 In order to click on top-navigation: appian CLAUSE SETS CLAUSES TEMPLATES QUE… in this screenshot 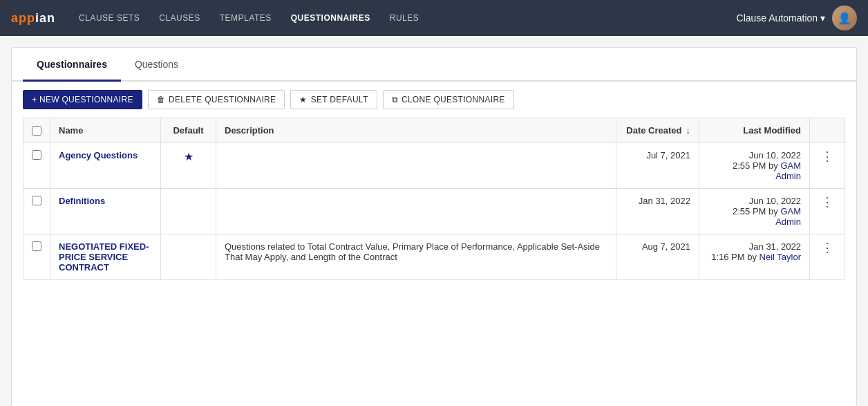, I will do `click(434, 18)`.